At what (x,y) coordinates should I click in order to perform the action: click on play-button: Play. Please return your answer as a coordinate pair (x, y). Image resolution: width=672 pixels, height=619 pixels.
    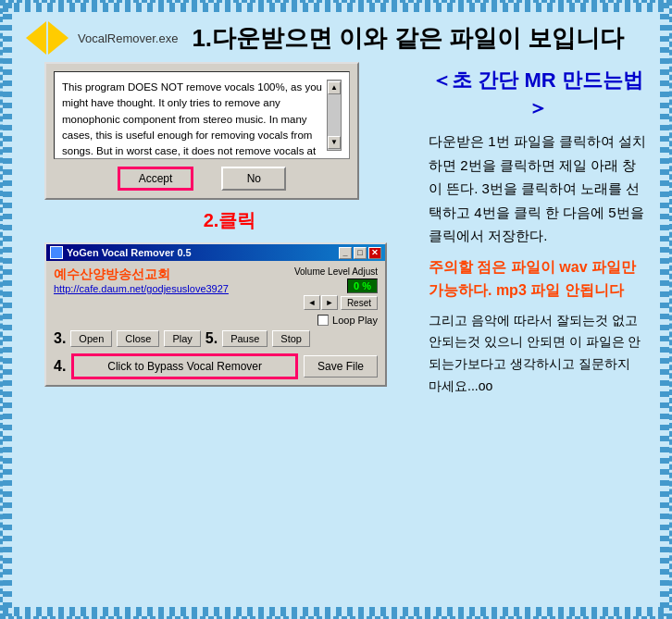
    Looking at the image, I should click on (181, 339).